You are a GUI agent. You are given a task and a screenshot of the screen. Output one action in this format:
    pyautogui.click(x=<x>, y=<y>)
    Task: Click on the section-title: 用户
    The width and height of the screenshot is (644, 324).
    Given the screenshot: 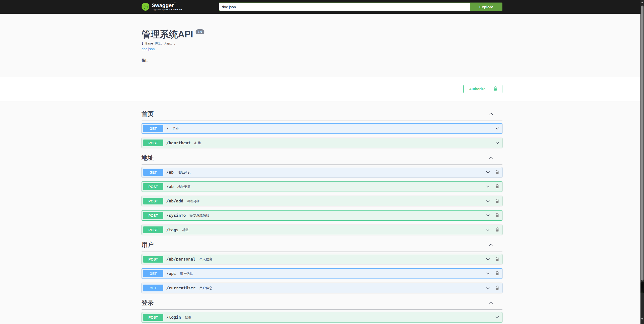 What is the action you would take?
    pyautogui.click(x=148, y=245)
    